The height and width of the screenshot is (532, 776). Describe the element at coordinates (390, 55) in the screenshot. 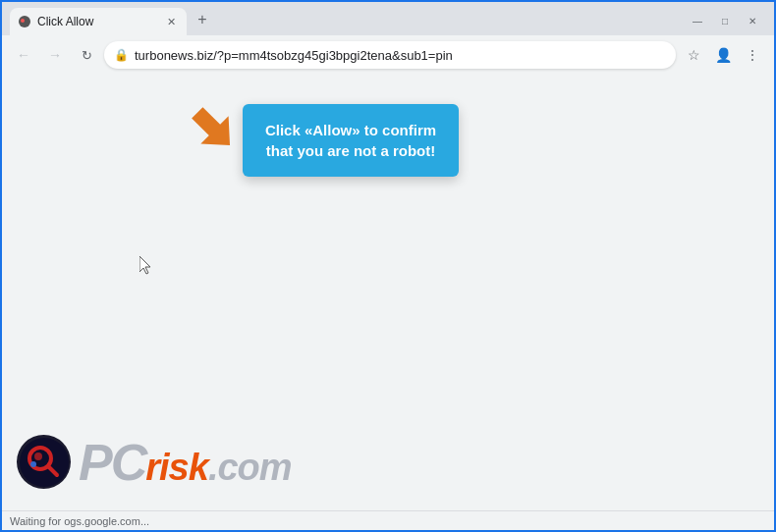

I see `address-input: 🔒 turbonews.biz/?p=mm4tsobzg45gi3bpgi2te…` at that location.